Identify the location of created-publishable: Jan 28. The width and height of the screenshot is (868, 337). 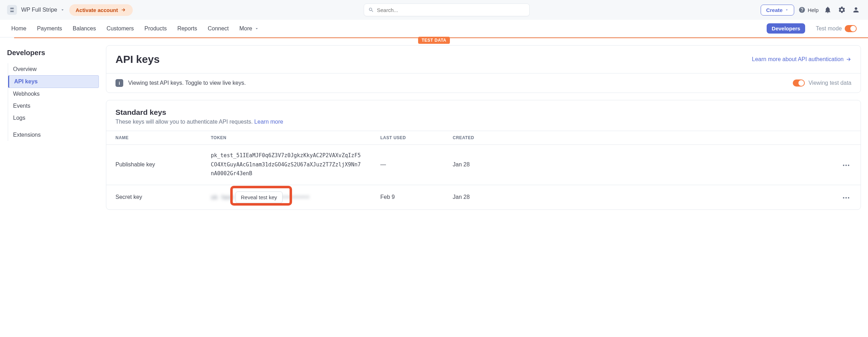
(638, 165).